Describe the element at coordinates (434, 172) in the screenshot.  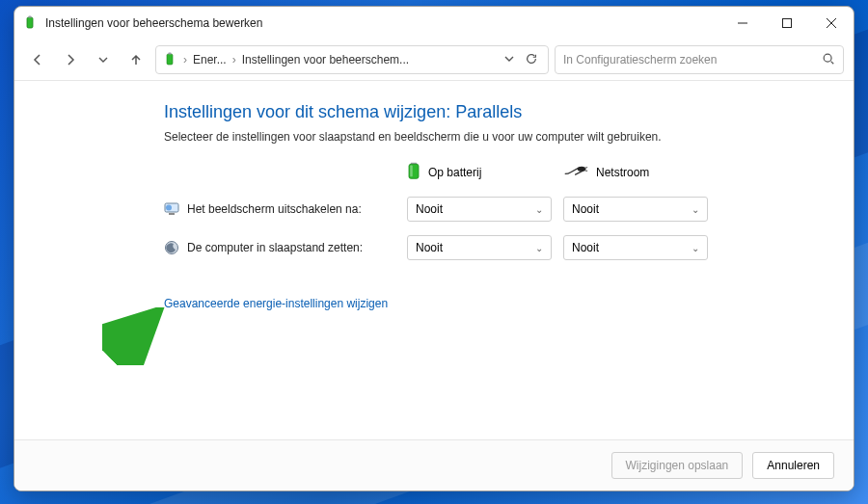
I see `power-column-headers: Op batterij Netstroom` at that location.